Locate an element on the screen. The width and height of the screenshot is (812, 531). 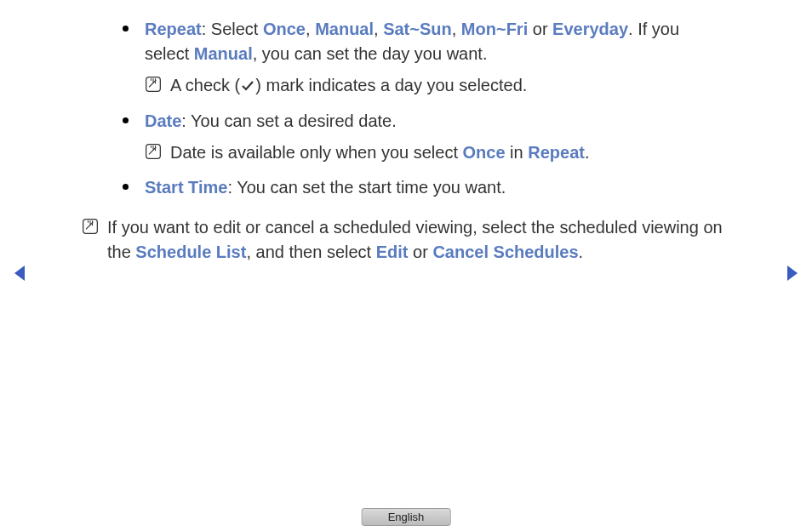
bullet-repeat: Repeat: Select Once, Manual, Sat~Sun, Mo… is located at coordinates (423, 58).